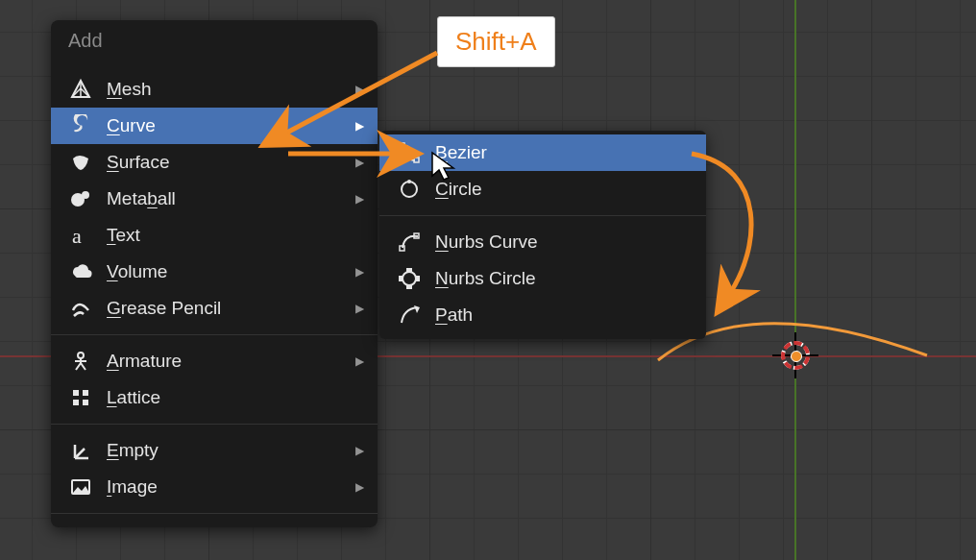 The height and width of the screenshot is (560, 976). What do you see at coordinates (81, 272) in the screenshot?
I see `volume-icon` at bounding box center [81, 272].